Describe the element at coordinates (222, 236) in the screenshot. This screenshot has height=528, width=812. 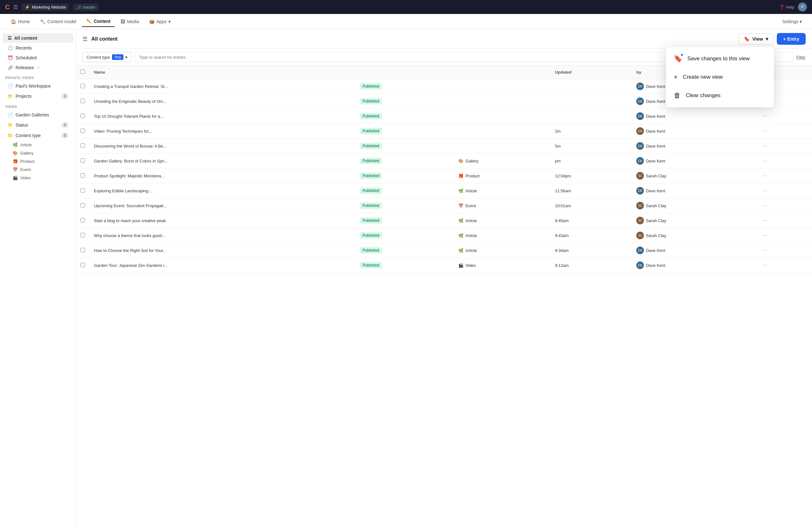
I see `row-name: Why choose a theme that looks good...` at that location.